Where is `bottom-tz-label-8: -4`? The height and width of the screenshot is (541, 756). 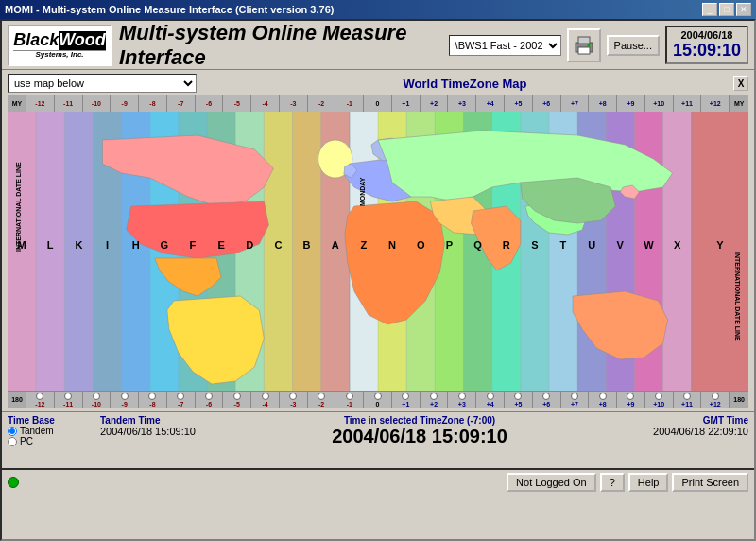
bottom-tz-label-8: -4 is located at coordinates (266, 399).